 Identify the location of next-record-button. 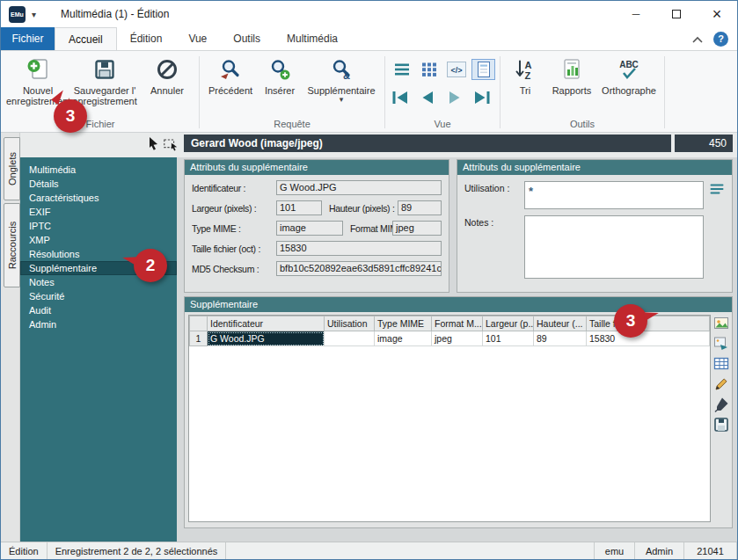
(455, 98).